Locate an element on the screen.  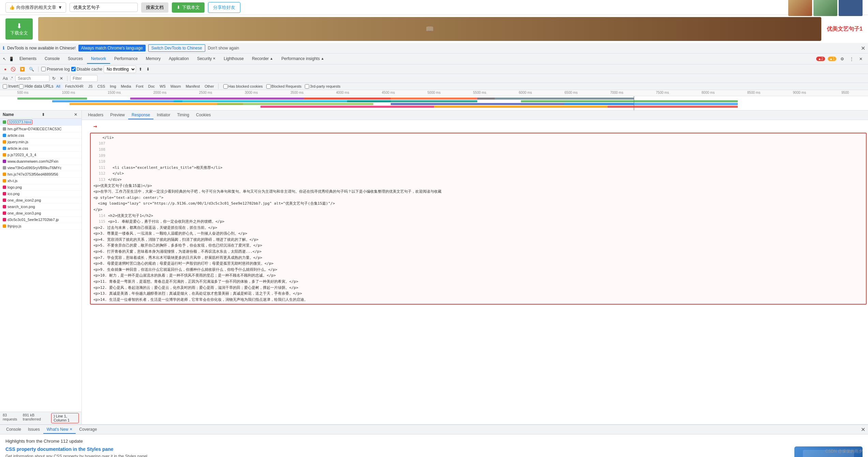
recommend-button: 👍 向你推荐的相关文章 ▼ is located at coordinates (36, 8).